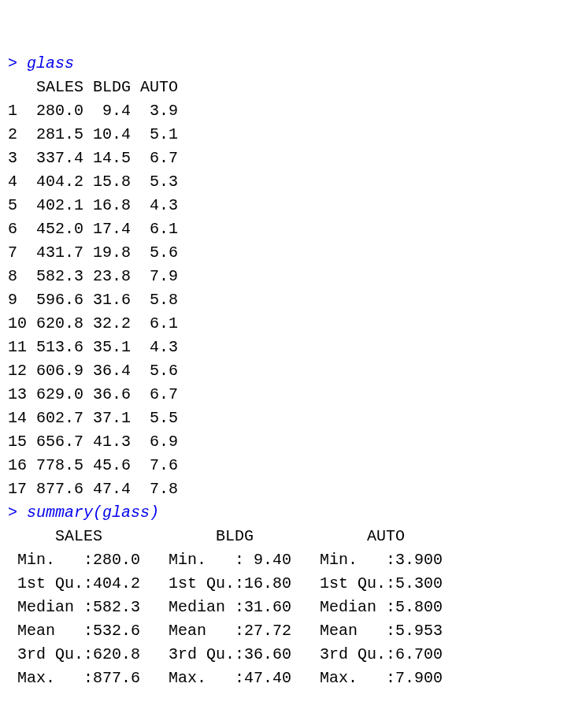  Describe the element at coordinates (93, 205) in the screenshot. I see `table-row: 5 402.1 16.8 4.3` at that location.